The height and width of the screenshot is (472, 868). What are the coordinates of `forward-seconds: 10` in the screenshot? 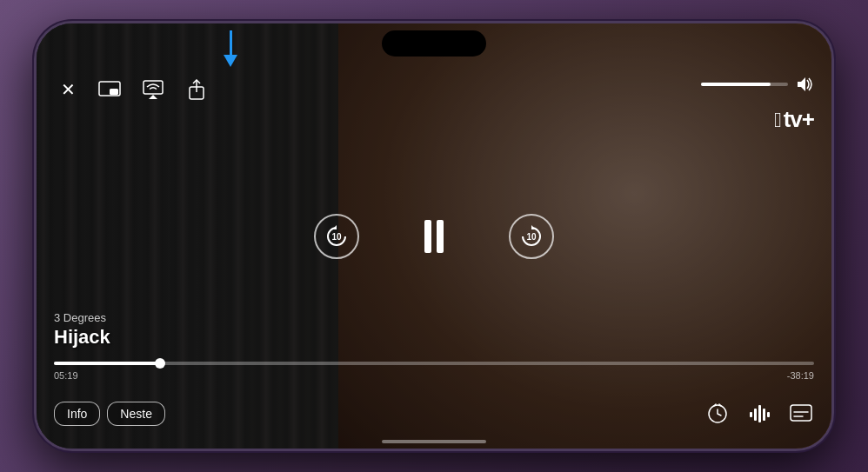 It's located at (531, 236).